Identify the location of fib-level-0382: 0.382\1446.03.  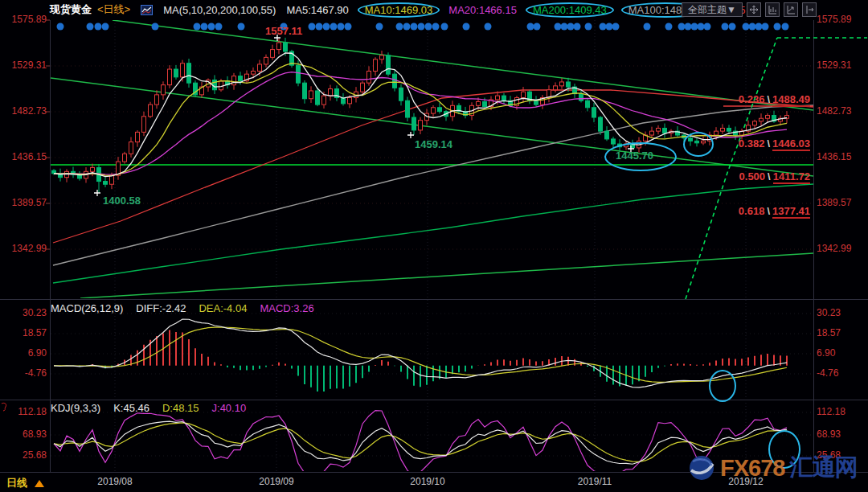
(775, 143).